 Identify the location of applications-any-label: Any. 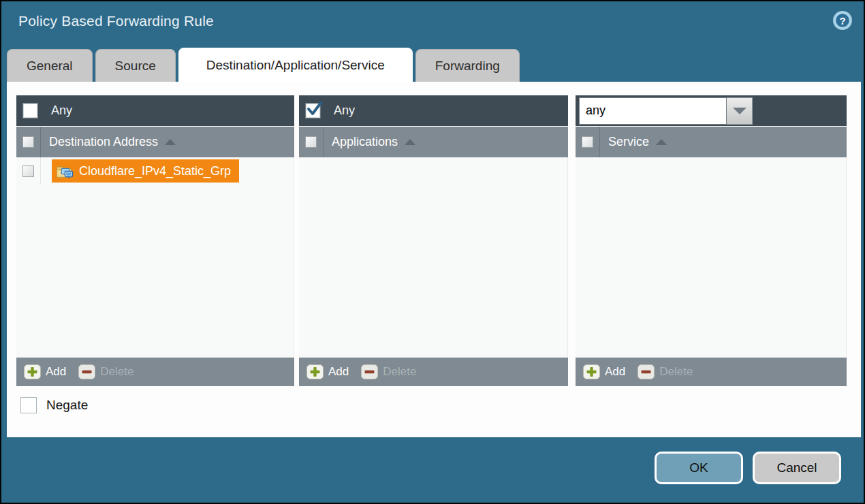
(345, 110).